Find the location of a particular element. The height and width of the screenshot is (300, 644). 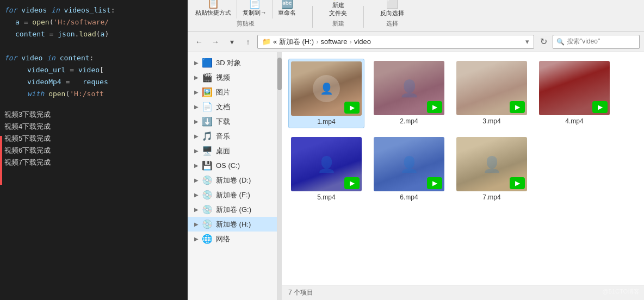

sidebar-item-h: ▶ 💿 新加卷 (H:) is located at coordinates (232, 224).